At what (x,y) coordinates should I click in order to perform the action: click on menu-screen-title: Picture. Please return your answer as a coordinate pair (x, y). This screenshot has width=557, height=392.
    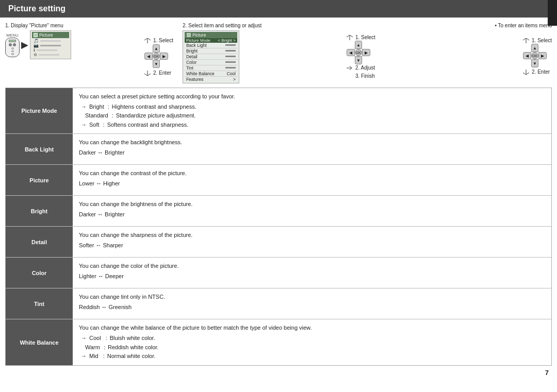
    Looking at the image, I should click on (51, 35).